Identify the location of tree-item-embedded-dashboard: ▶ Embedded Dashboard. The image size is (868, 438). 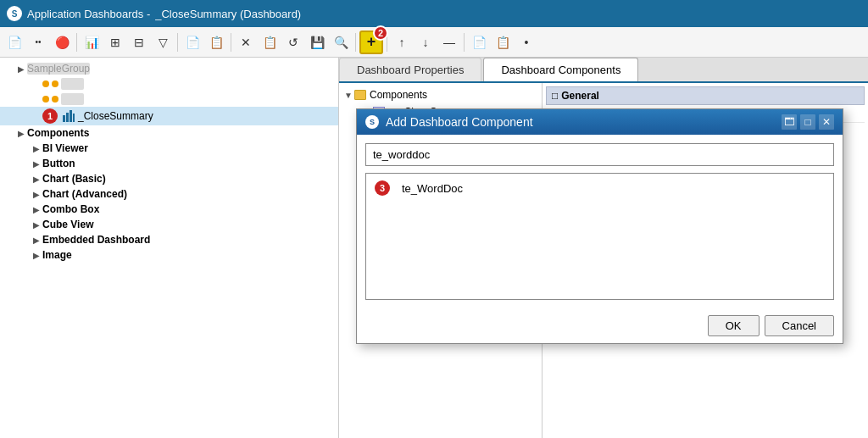
(170, 240).